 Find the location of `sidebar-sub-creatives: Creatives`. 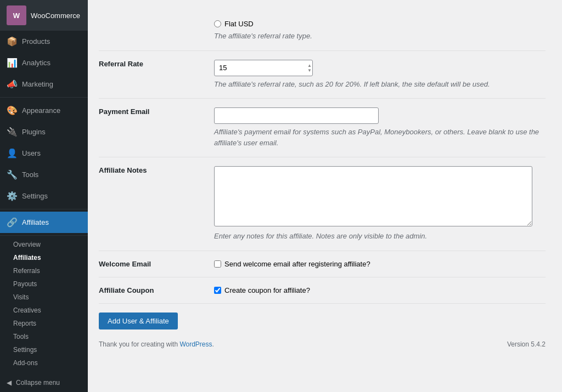

sidebar-sub-creatives: Creatives is located at coordinates (44, 310).